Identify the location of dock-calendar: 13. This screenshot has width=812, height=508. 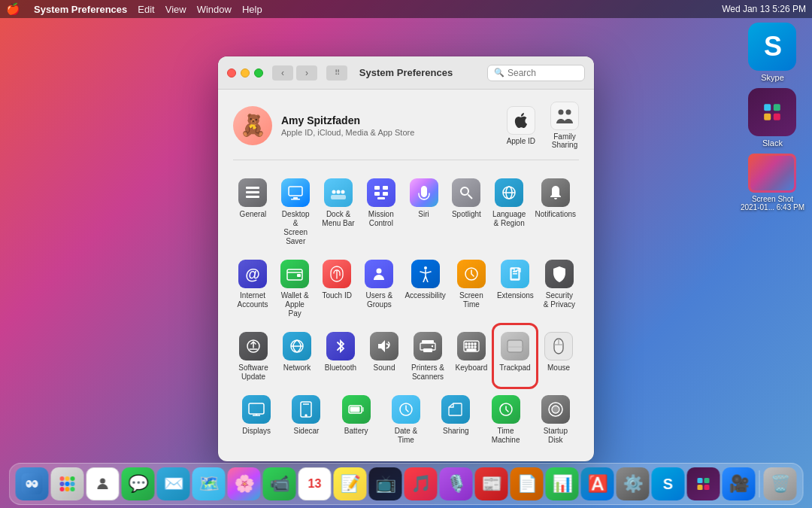
(315, 484).